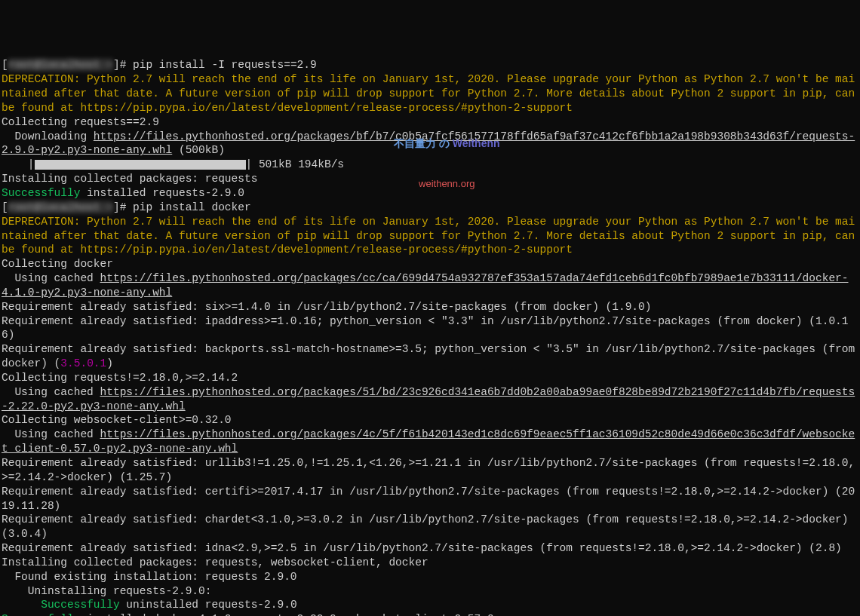  I want to click on progress-bar-icon, so click(140, 164).